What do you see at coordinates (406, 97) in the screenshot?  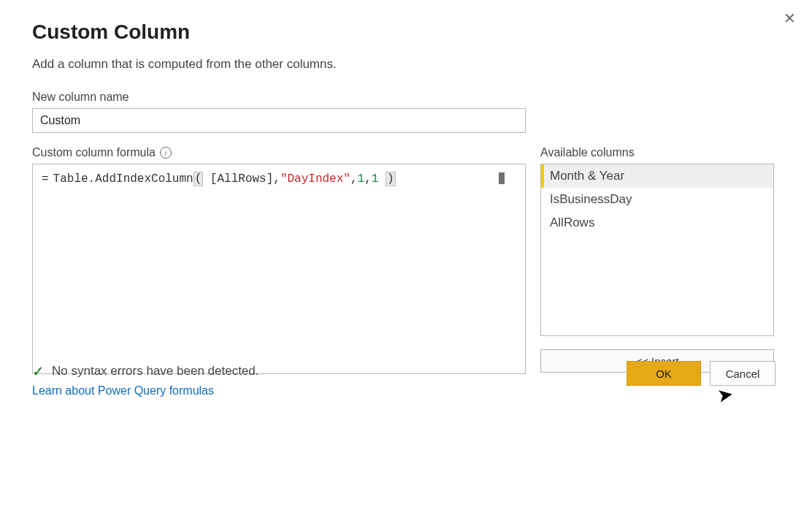 I see `new-column-name-label: New column name` at bounding box center [406, 97].